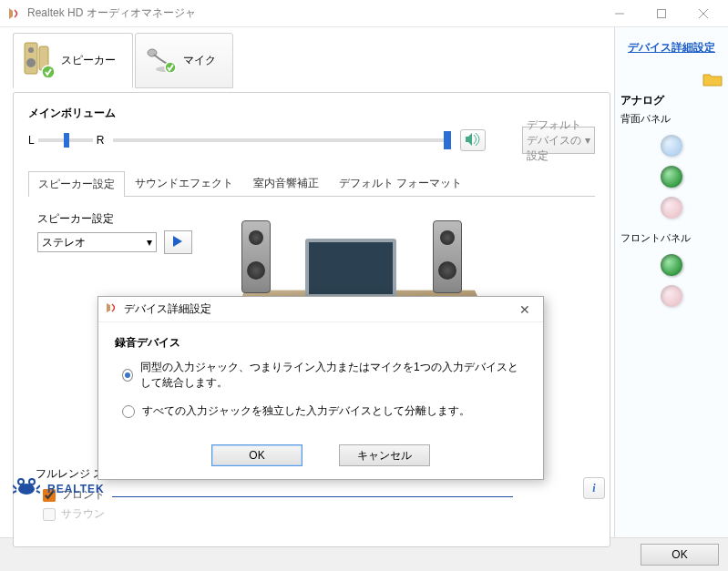  What do you see at coordinates (661, 14) in the screenshot?
I see `maximize-button` at bounding box center [661, 14].